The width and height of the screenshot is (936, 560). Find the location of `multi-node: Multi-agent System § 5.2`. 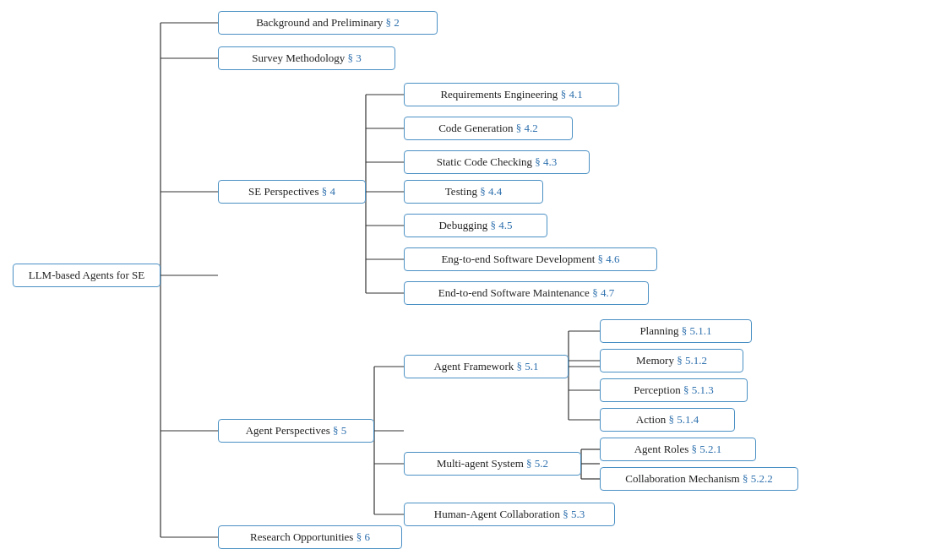

multi-node: Multi-agent System § 5.2 is located at coordinates (492, 464).